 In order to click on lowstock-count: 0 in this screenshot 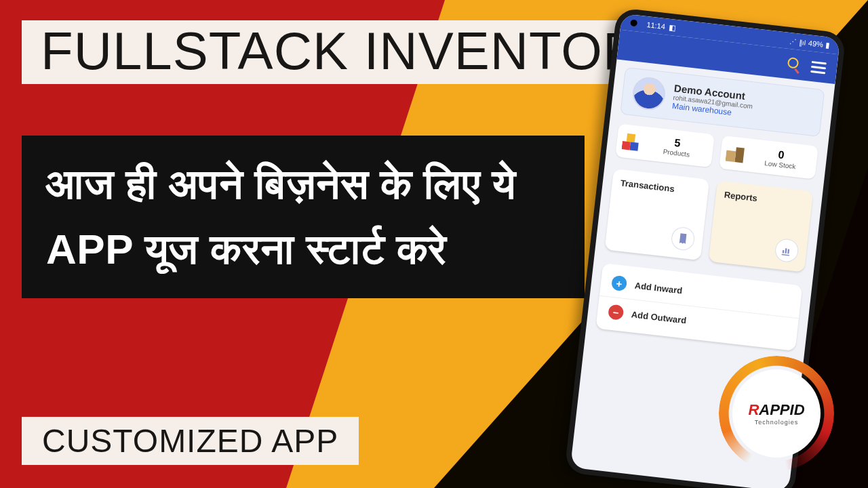, I will do `click(781, 155)`.